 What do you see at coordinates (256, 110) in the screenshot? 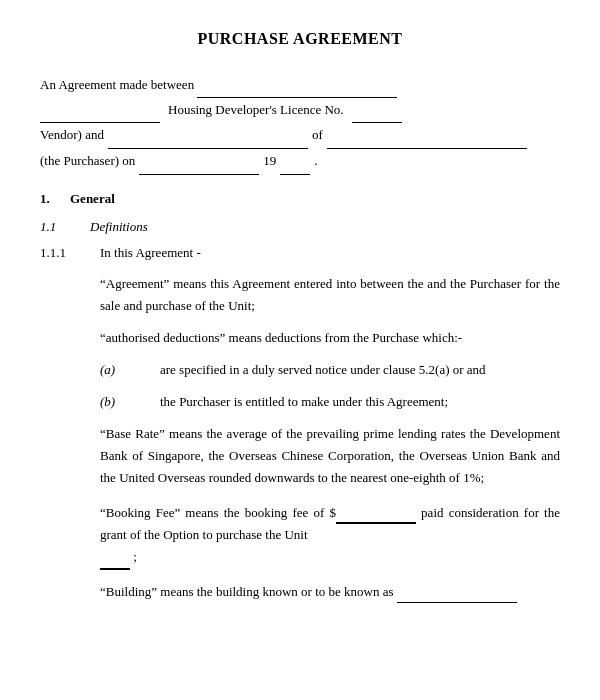
I see `intro-housing-text: Housing Developer's Licence No.` at bounding box center [256, 110].